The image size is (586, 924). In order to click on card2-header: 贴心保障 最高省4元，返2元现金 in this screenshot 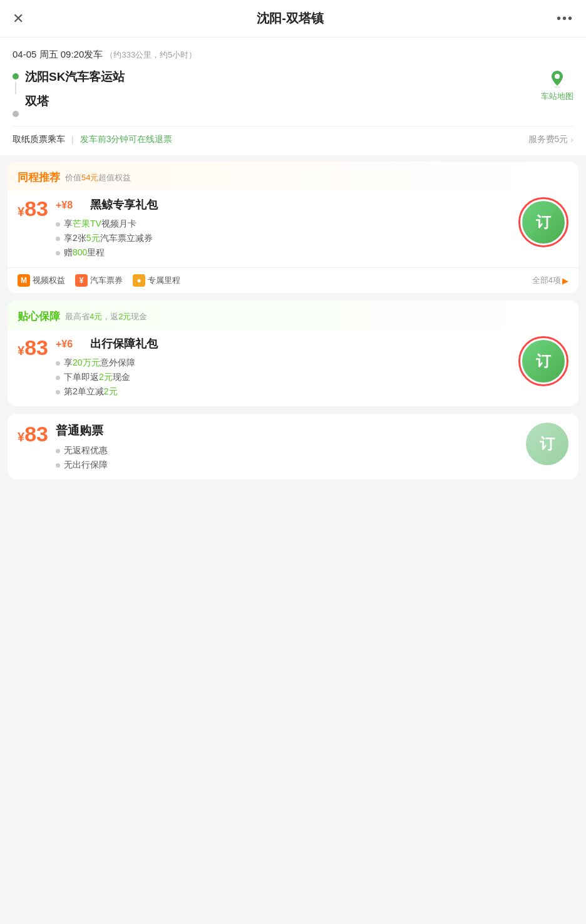, I will do `click(293, 316)`.